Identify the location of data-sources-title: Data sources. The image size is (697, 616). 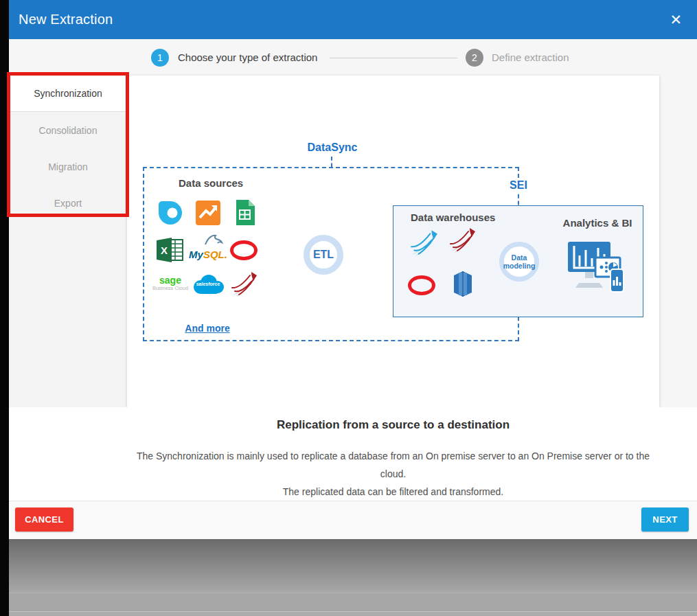
(211, 183).